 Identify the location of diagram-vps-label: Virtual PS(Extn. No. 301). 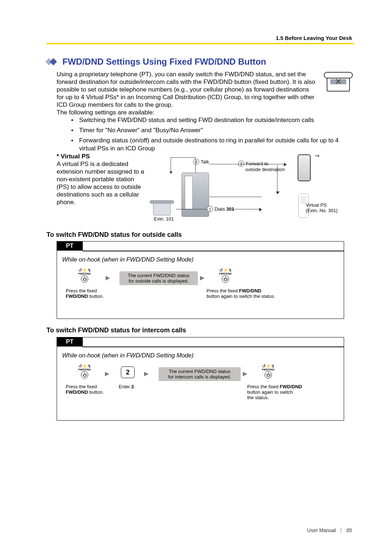
(322, 208).